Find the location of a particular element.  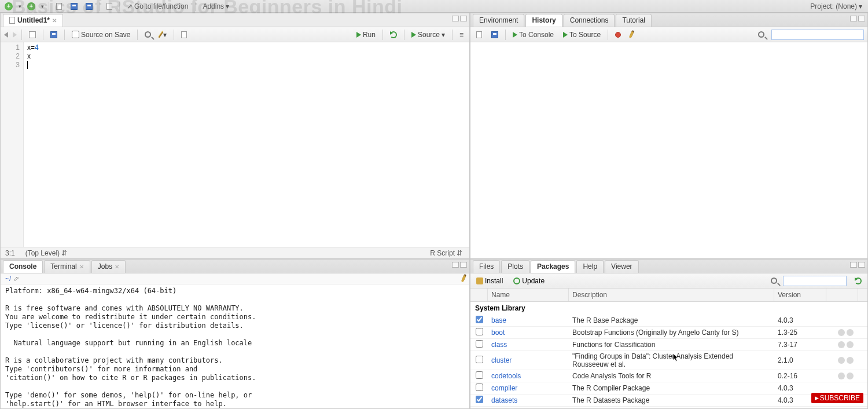

tab-viewer: Viewer is located at coordinates (621, 266).